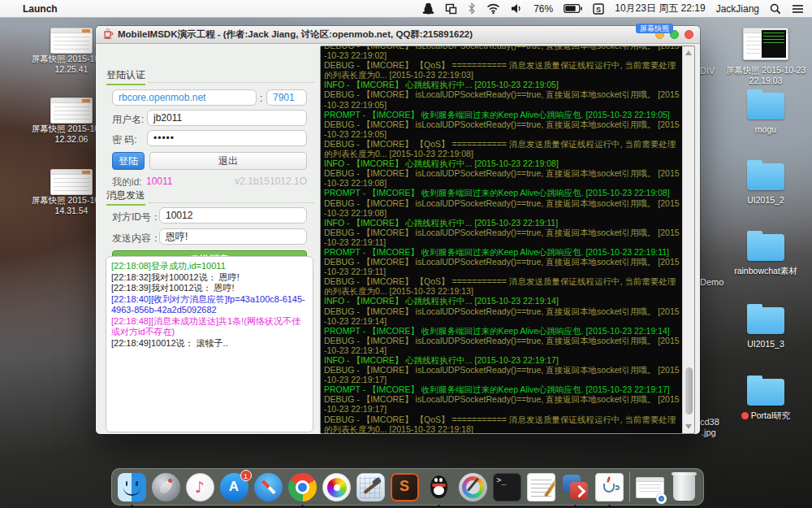 The image size is (812, 508). I want to click on active-app-menu: Launch, so click(41, 9).